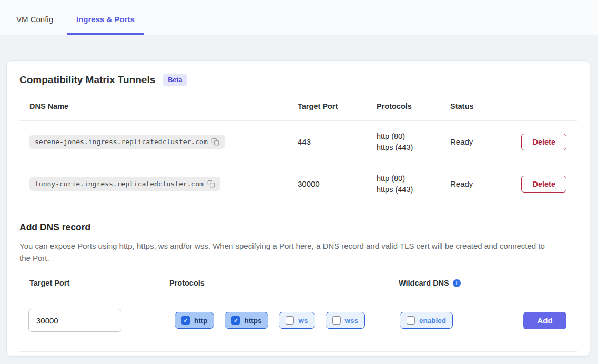 The width and height of the screenshot is (598, 364). Describe the element at coordinates (298, 353) in the screenshot. I see `card-footer-divider` at that location.